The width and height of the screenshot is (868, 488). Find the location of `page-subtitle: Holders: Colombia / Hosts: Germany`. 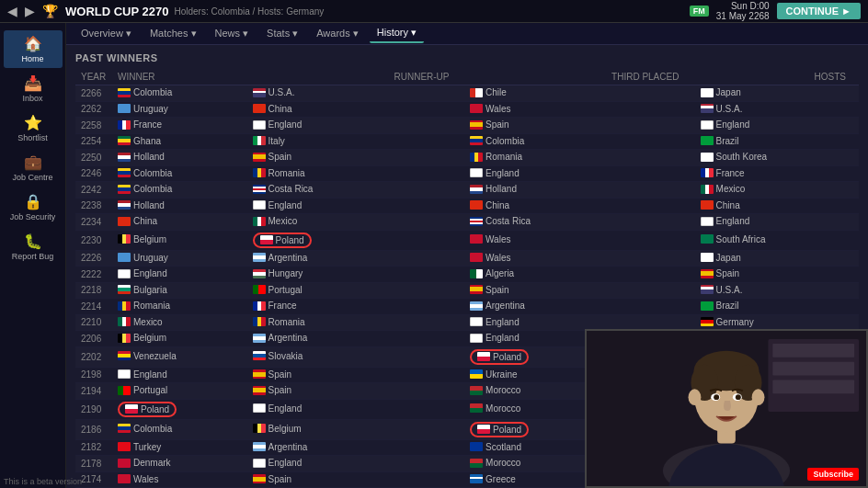

page-subtitle: Holders: Colombia / Hosts: Germany is located at coordinates (248, 11).